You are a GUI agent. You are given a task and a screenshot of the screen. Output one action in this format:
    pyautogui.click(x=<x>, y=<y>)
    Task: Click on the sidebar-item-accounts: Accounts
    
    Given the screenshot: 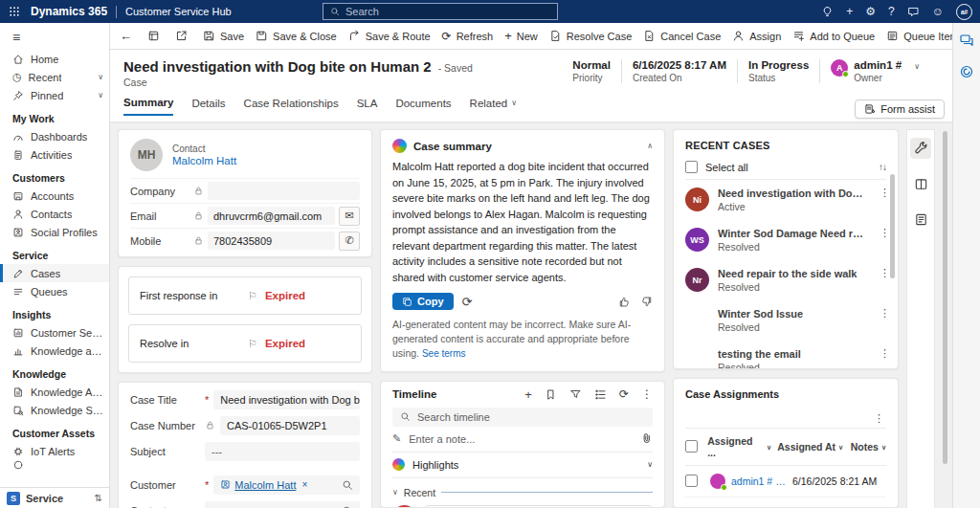 What is the action you would take?
    pyautogui.click(x=55, y=195)
    